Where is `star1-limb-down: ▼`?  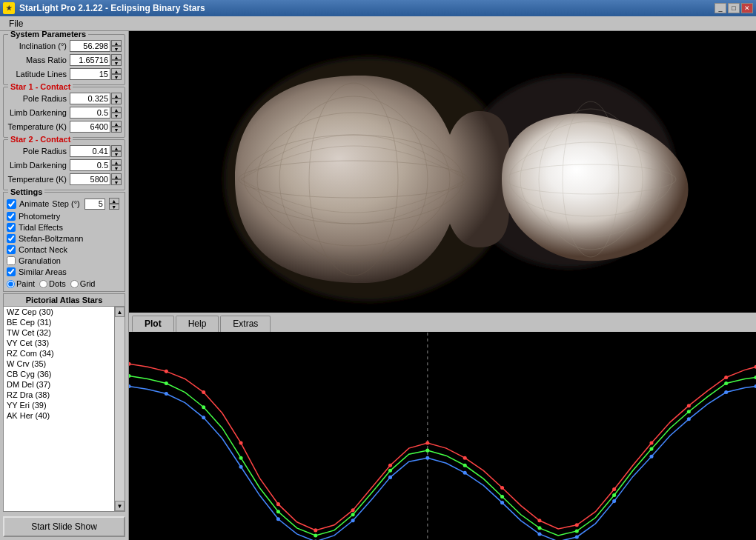 star1-limb-down: ▼ is located at coordinates (116, 116).